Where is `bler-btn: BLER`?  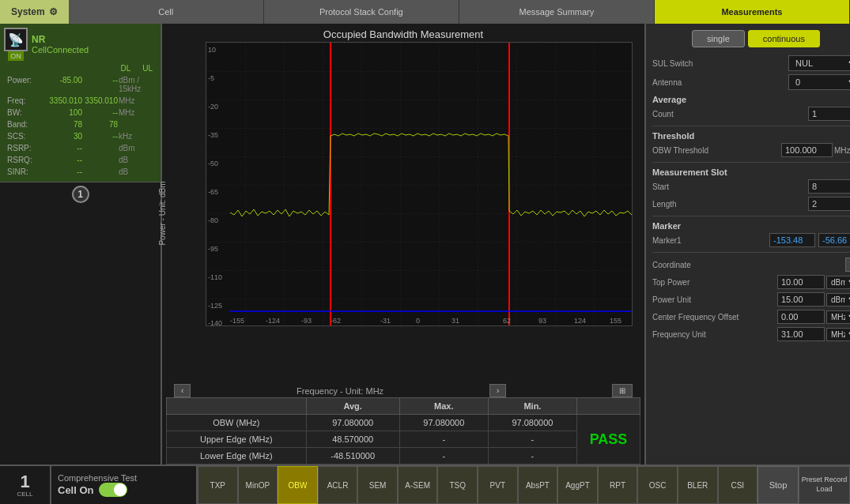 bler-btn: BLER is located at coordinates (697, 485).